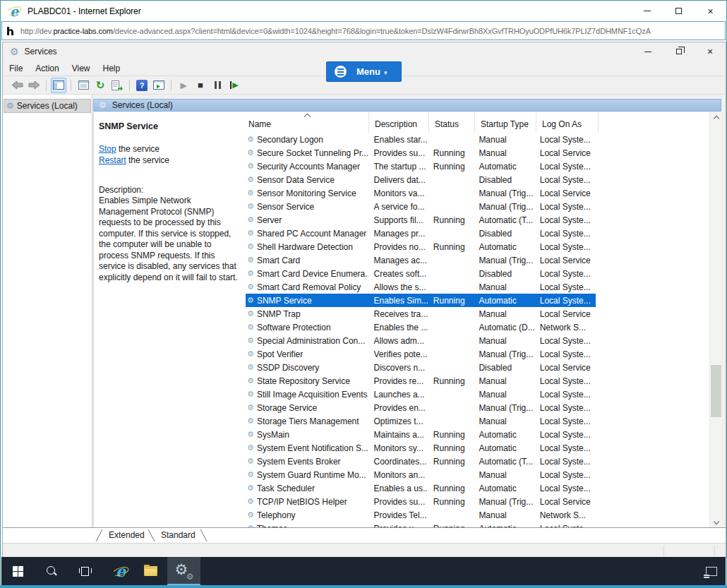 The image size is (727, 588). What do you see at coordinates (421, 193) in the screenshot?
I see `service-row: ⚙Sensor Monitoring ServiceMonitors va...…` at bounding box center [421, 193].